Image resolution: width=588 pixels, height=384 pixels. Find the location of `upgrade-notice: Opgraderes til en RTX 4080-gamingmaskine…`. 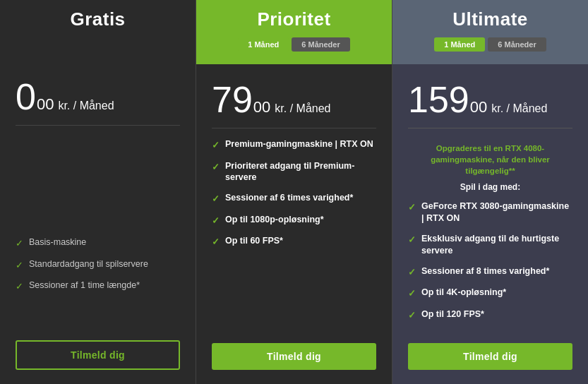

upgrade-notice: Opgraderes til en RTX 4080-gamingmaskine… is located at coordinates (490, 160).